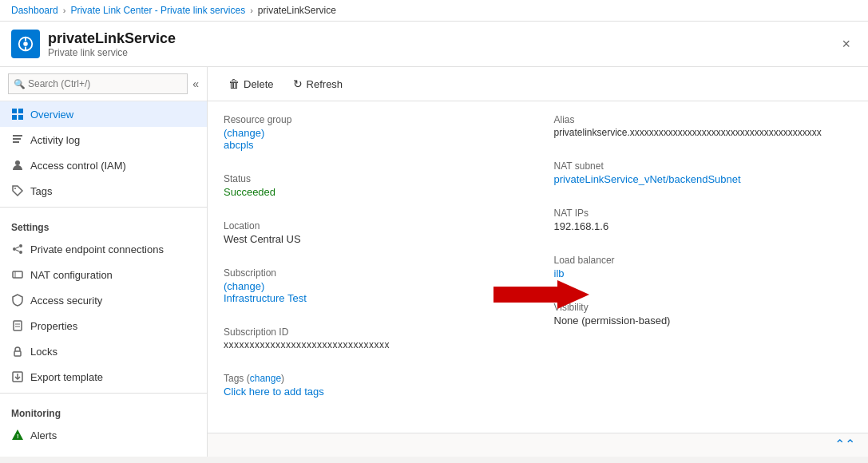 The width and height of the screenshot is (868, 463). Describe the element at coordinates (18, 300) in the screenshot. I see `access-security-icon` at that location.